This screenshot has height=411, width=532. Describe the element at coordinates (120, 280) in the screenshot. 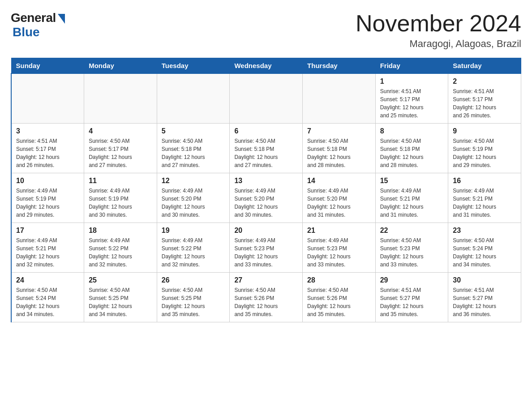

I see `day-number: 25` at that location.